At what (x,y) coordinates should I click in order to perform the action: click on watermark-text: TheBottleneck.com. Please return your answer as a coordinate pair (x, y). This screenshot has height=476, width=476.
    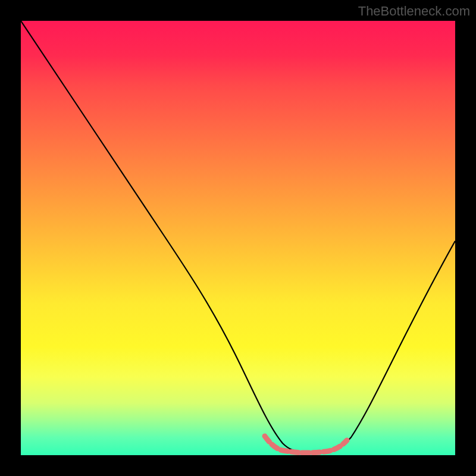
    Looking at the image, I should click on (414, 11).